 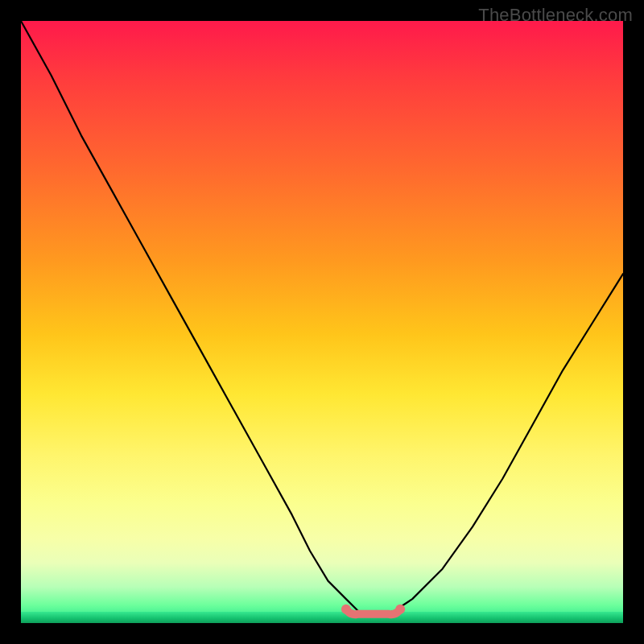 I want to click on optimal-range-highlight, so click(x=374, y=612).